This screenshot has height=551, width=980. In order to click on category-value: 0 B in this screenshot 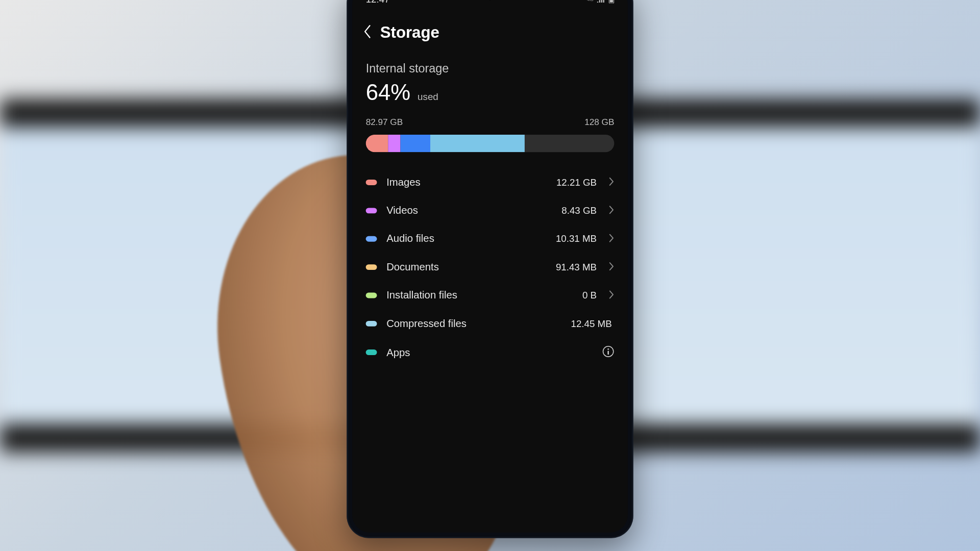, I will do `click(590, 295)`.